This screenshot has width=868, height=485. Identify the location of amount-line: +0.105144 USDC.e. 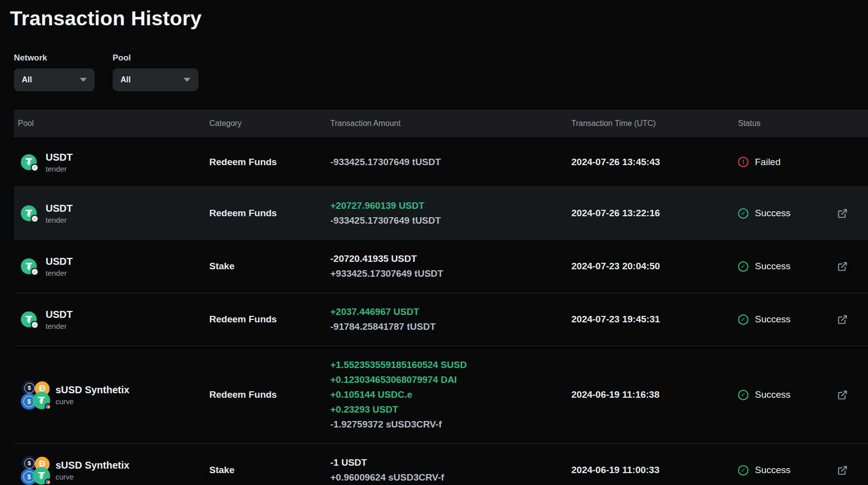
(451, 395).